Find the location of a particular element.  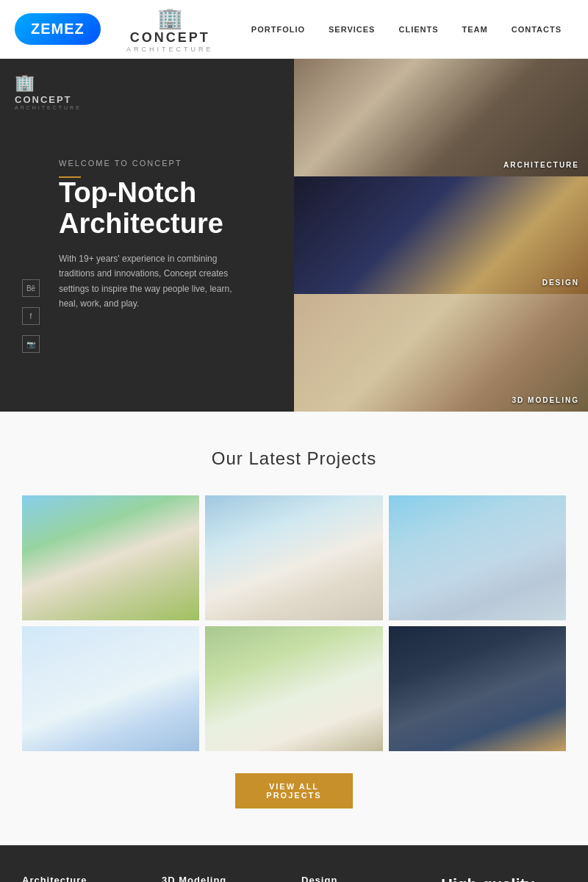

footer-col-architecture: Architecture Planning & Development Proj… is located at coordinates (85, 878).